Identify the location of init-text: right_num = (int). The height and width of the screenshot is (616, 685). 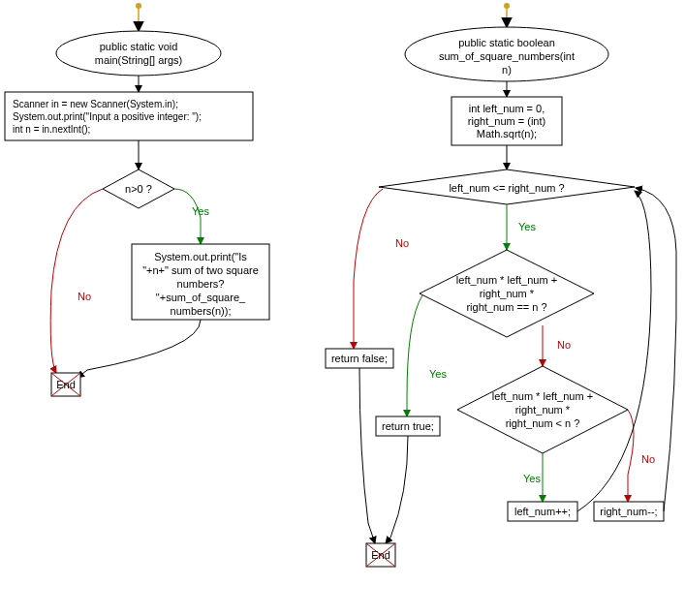
(507, 121).